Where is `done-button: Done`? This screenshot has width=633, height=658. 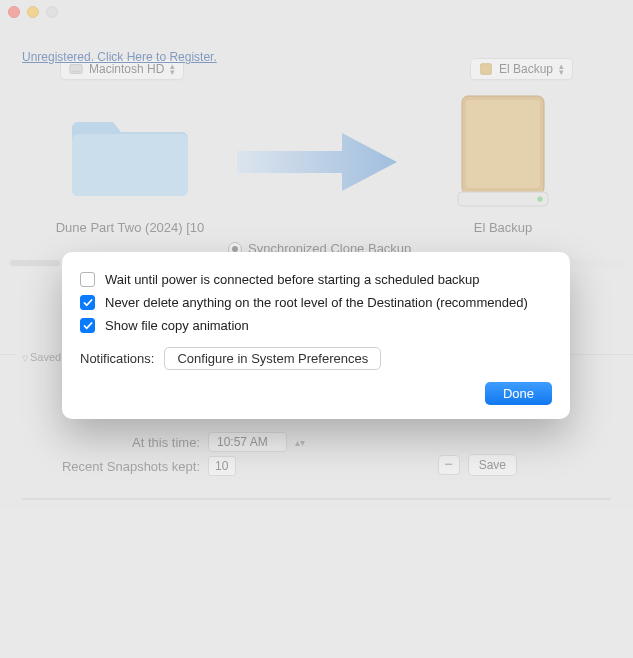
done-button: Done is located at coordinates (518, 394).